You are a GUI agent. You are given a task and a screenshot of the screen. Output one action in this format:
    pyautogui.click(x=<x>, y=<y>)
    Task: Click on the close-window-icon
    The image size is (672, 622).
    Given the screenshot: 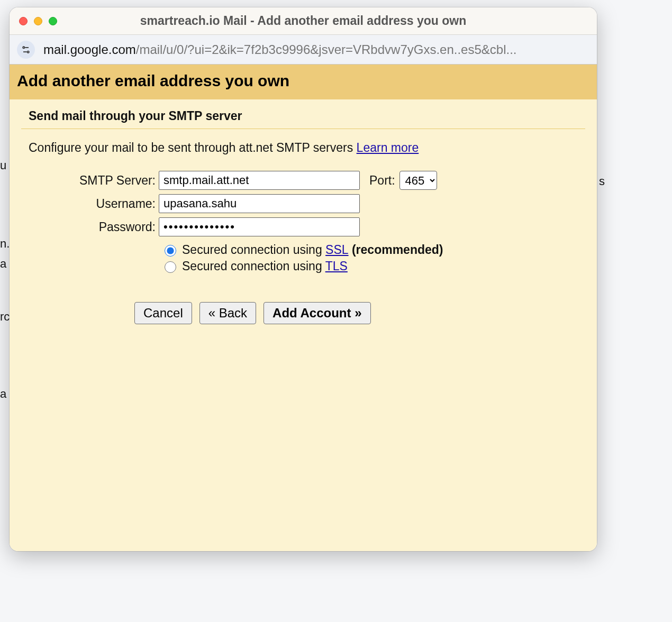 What is the action you would take?
    pyautogui.click(x=23, y=21)
    